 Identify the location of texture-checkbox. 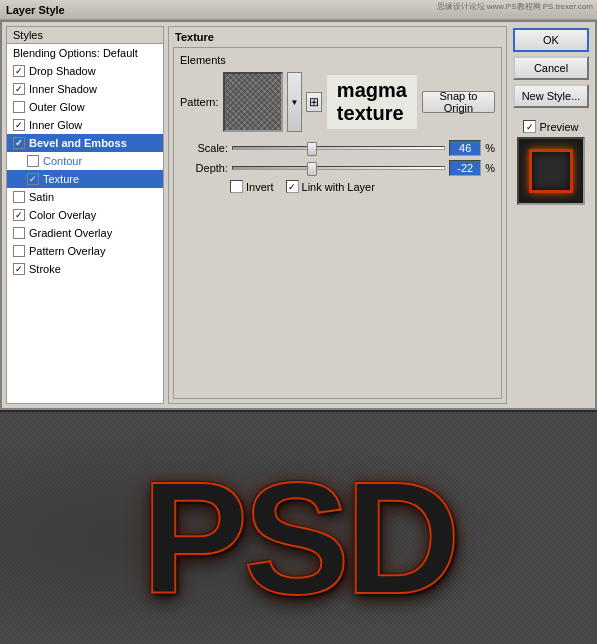
(33, 179).